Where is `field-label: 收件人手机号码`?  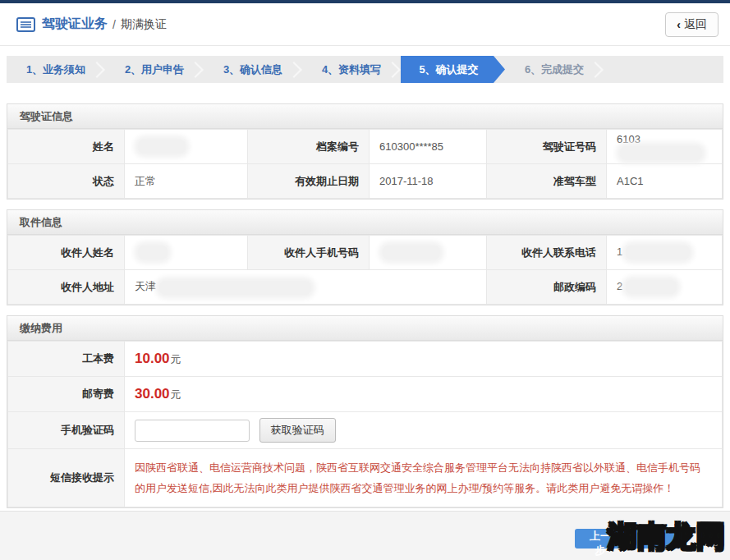 field-label: 收件人手机号码 is located at coordinates (309, 253).